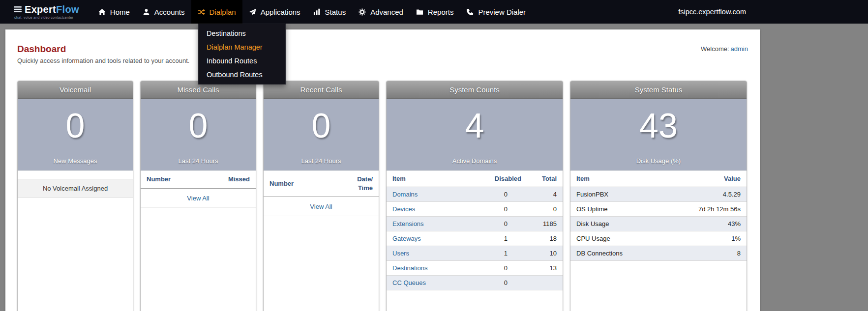 The height and width of the screenshot is (311, 868). I want to click on nav-item-label: Home, so click(120, 12).